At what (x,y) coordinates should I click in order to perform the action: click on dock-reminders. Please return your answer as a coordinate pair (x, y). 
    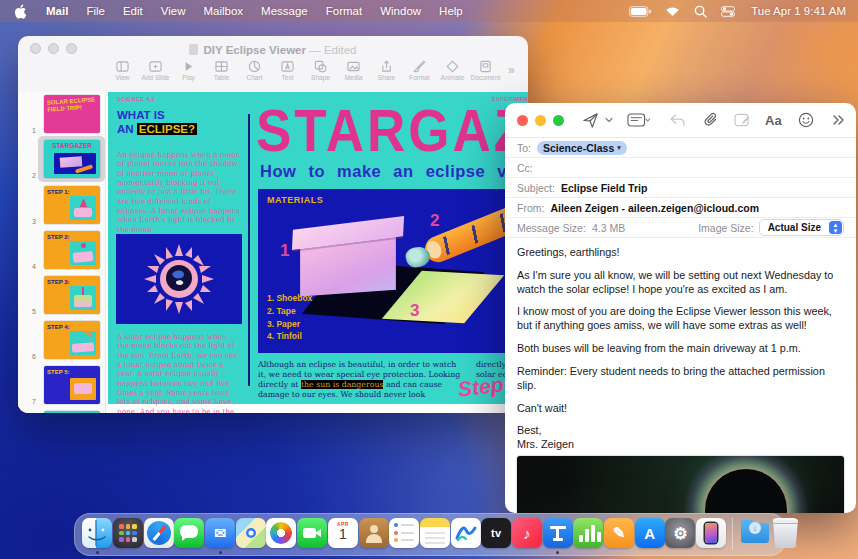
    Looking at the image, I should click on (404, 536).